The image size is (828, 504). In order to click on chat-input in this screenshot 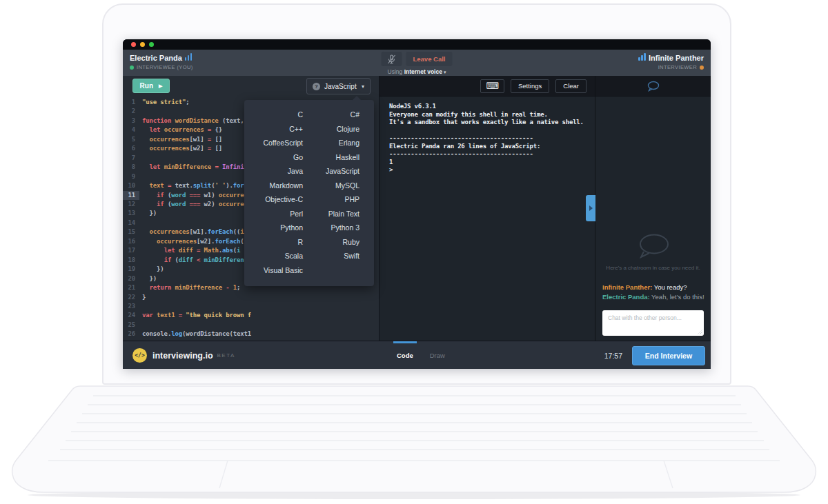, I will do `click(653, 323)`.